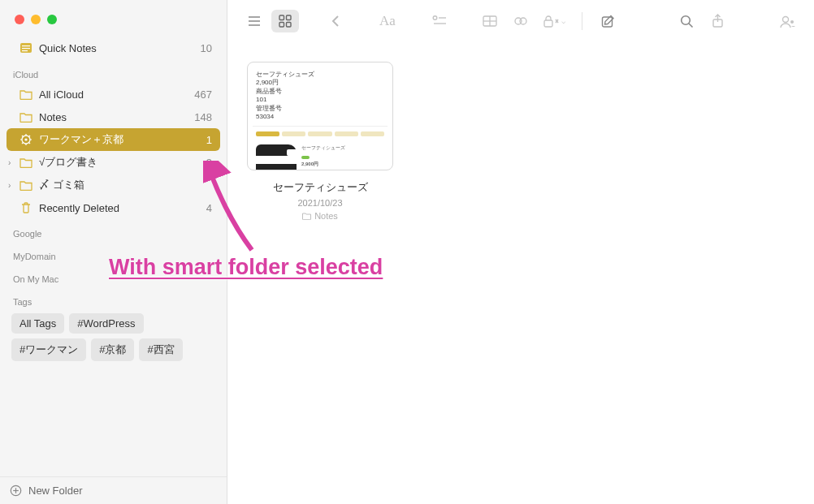 The height and width of the screenshot is (504, 814). I want to click on collaborate-button, so click(787, 21).